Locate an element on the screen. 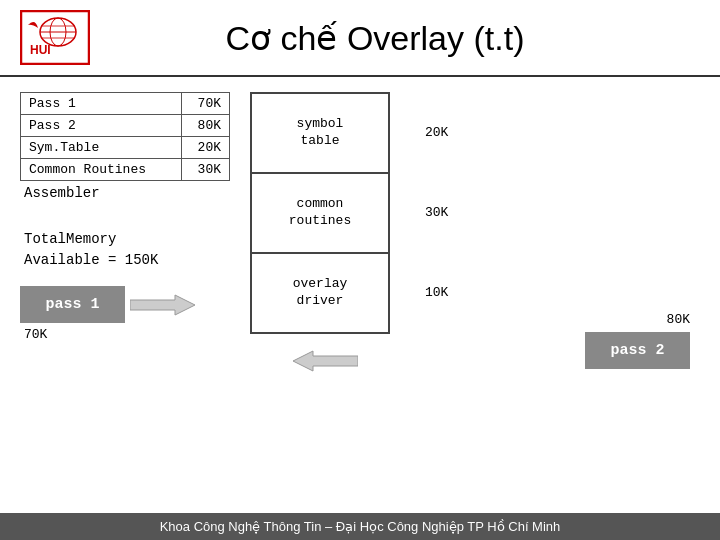  symbol-table-size: 20K is located at coordinates (436, 132).